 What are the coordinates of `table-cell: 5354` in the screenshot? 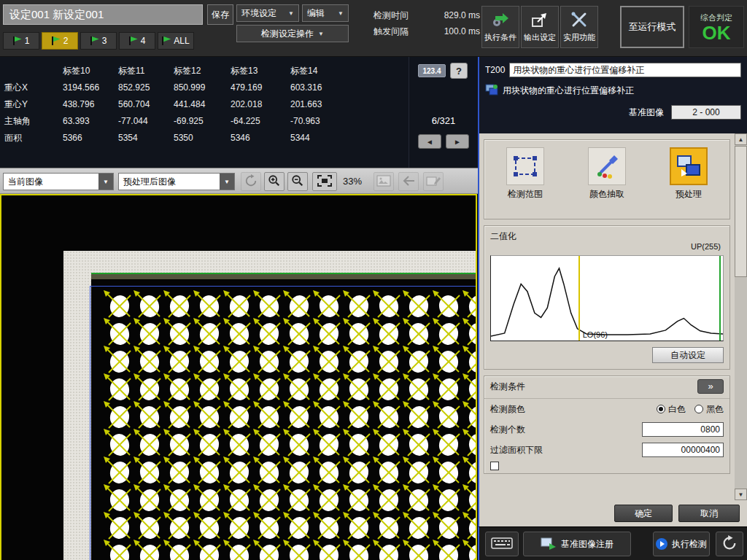 It's located at (142, 139).